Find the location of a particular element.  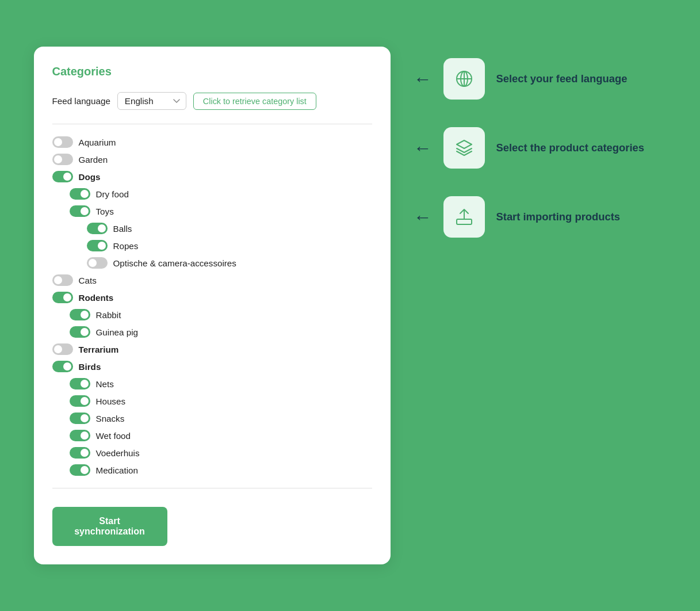

toggle-snacks is located at coordinates (80, 418).